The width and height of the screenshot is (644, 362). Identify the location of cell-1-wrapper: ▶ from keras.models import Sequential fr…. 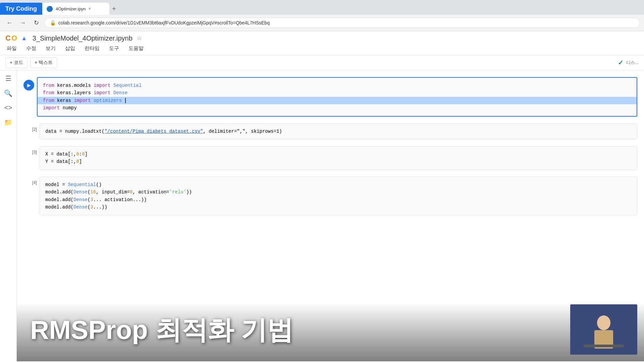
(330, 97).